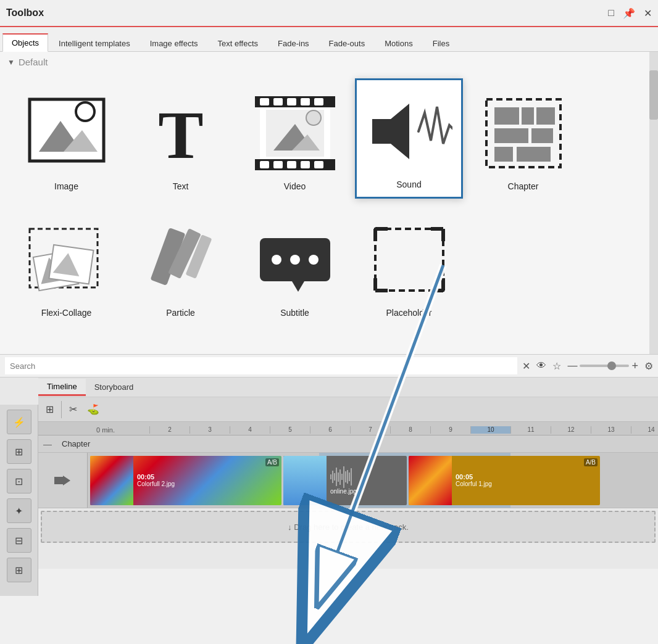 This screenshot has height=644, width=658. What do you see at coordinates (19, 422) in the screenshot?
I see `sidebar-btn-1: ⚡` at bounding box center [19, 422].